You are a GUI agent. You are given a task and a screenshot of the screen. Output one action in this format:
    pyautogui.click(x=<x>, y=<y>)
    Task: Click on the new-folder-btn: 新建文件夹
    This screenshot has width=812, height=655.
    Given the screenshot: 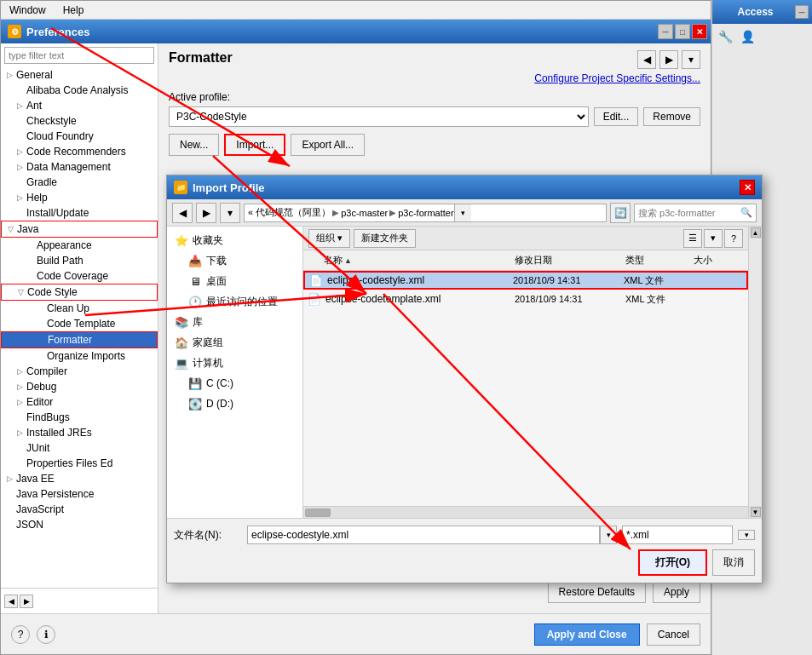 What is the action you would take?
    pyautogui.click(x=385, y=238)
    